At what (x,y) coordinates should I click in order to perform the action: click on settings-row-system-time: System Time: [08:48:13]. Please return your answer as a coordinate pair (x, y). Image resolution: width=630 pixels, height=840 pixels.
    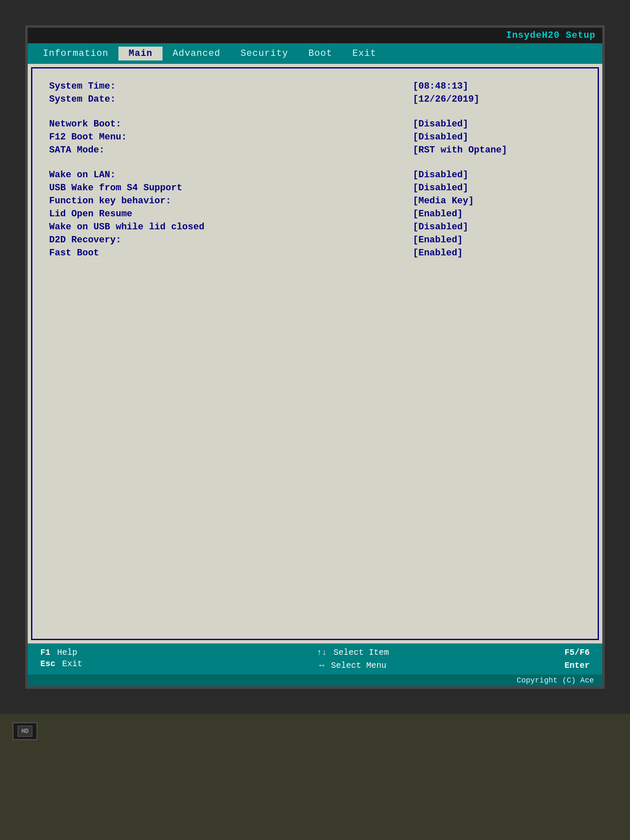
    Looking at the image, I should click on (315, 87).